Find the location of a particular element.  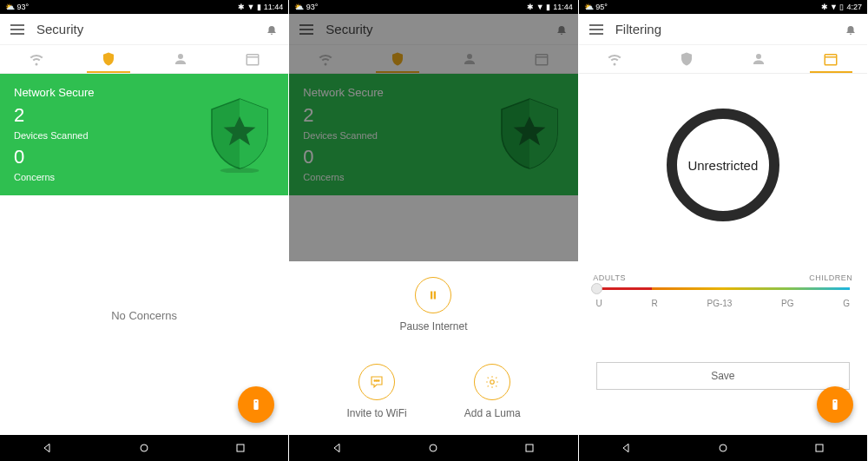

add-label: Add a Luma is located at coordinates (493, 413).